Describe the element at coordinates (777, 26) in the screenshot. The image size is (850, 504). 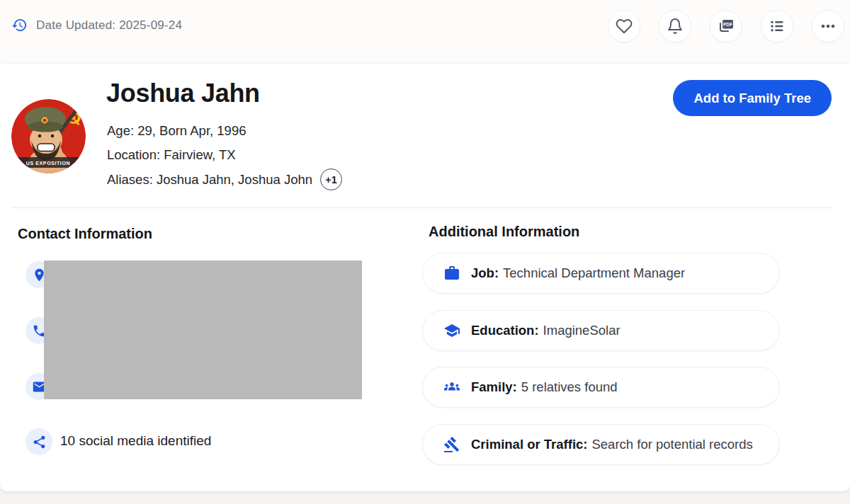
I see `list-icon` at that location.